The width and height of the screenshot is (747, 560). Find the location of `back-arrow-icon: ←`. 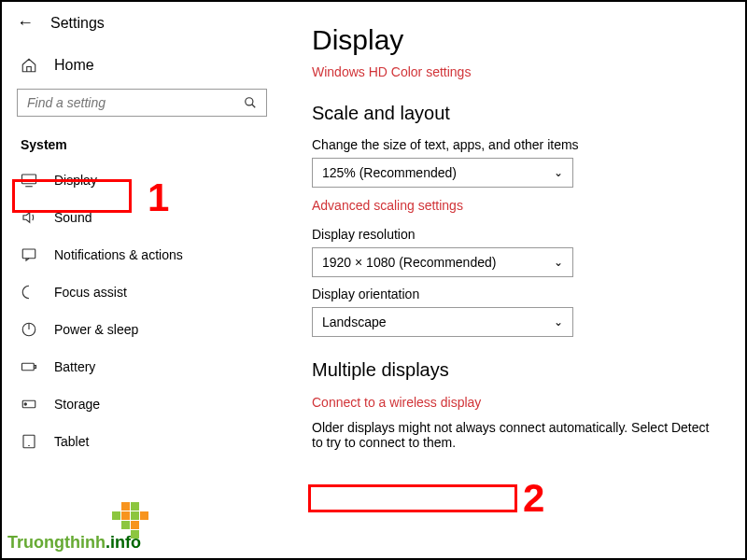

back-arrow-icon: ← is located at coordinates (25, 22).